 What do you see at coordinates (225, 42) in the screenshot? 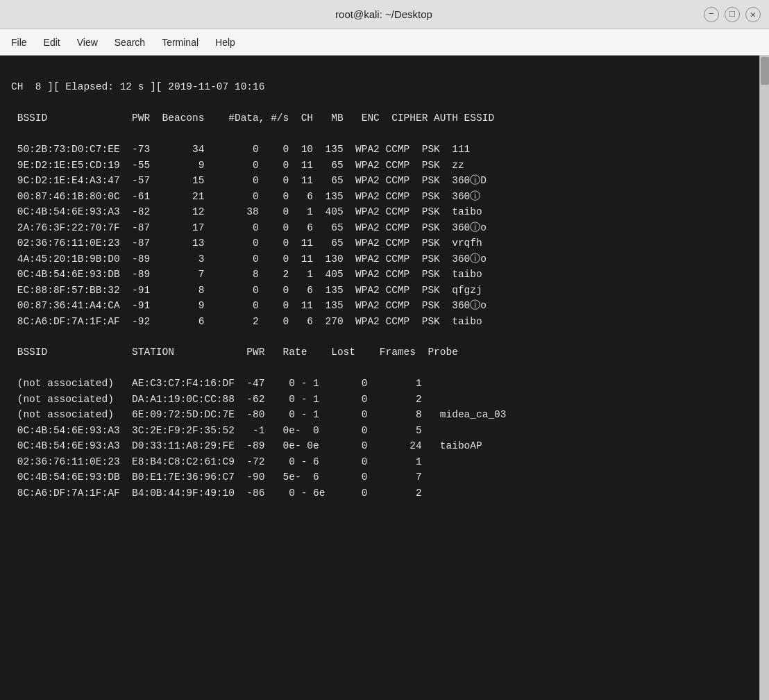
I see `menu-help: Help` at bounding box center [225, 42].